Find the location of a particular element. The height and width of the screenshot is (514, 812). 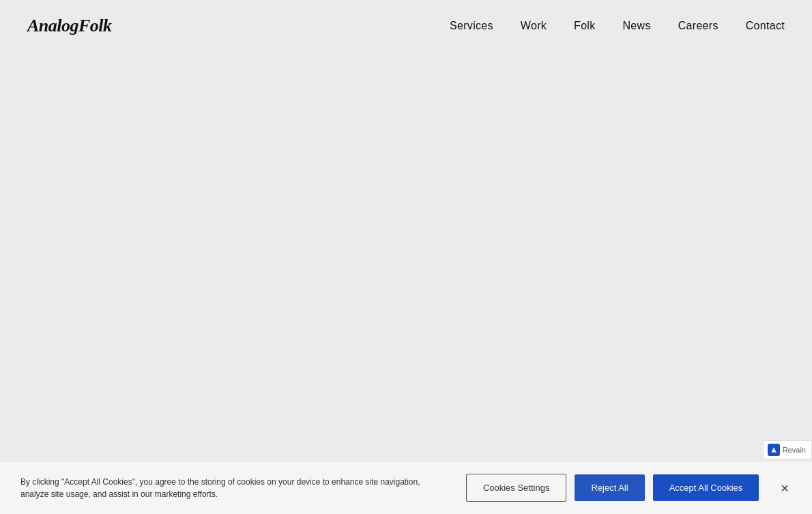

nav-item-careers: Careers is located at coordinates (699, 26).